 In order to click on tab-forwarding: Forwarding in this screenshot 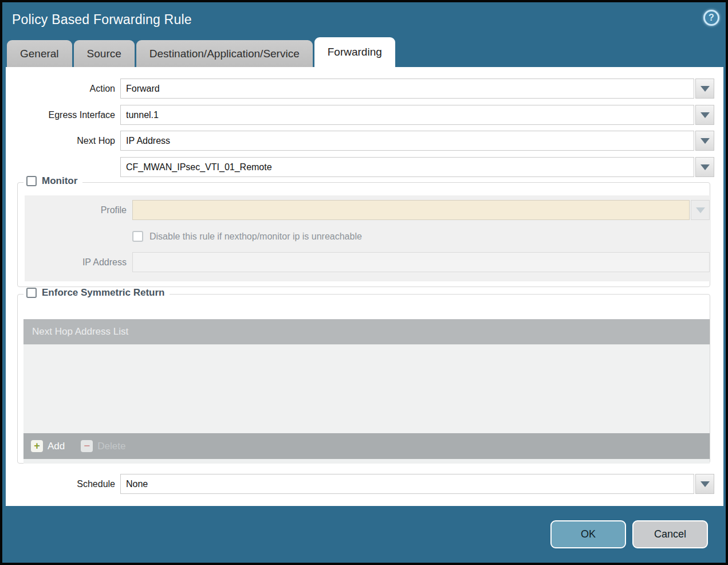, I will do `click(355, 52)`.